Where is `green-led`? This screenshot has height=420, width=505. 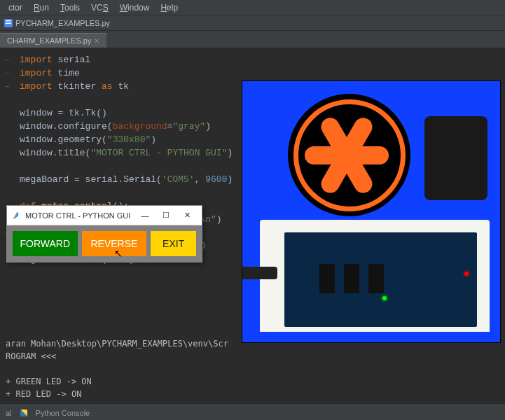
green-led is located at coordinates (385, 298).